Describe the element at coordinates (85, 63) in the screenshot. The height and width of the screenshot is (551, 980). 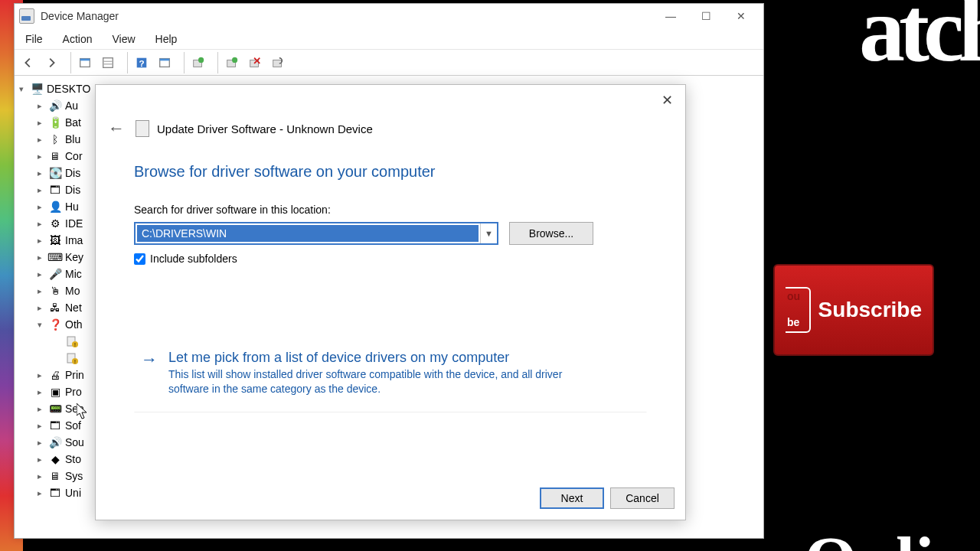
I see `show-hide-icon` at that location.